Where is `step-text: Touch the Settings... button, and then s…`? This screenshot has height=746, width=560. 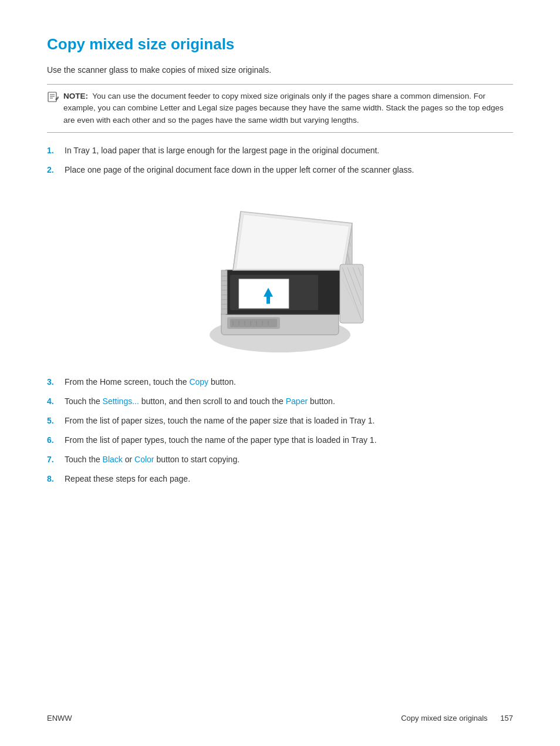
step-text: Touch the Settings... button, and then s… is located at coordinates (200, 402).